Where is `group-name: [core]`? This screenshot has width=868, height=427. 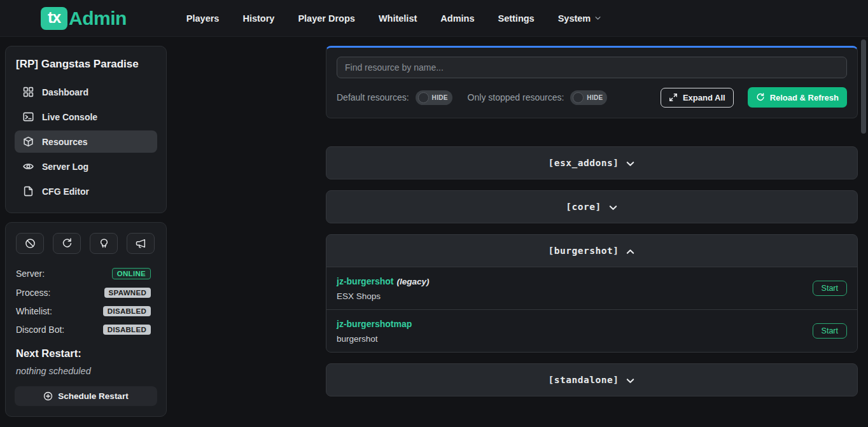
group-name: [core] is located at coordinates (583, 207).